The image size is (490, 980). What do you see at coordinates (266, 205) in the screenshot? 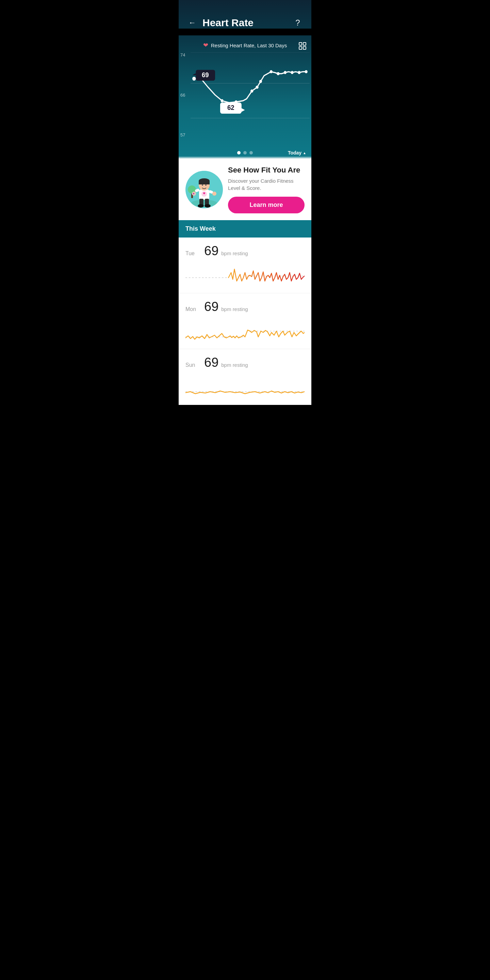
I see `learn-more-button: Learn more` at bounding box center [266, 205].